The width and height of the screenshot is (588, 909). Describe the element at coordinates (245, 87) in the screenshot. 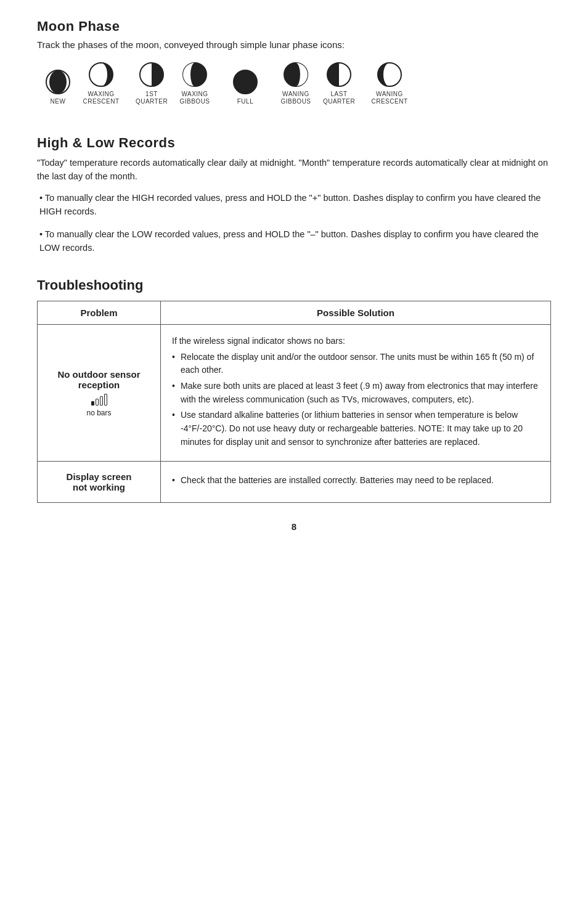

I see `moon-phase-full: FULL` at that location.